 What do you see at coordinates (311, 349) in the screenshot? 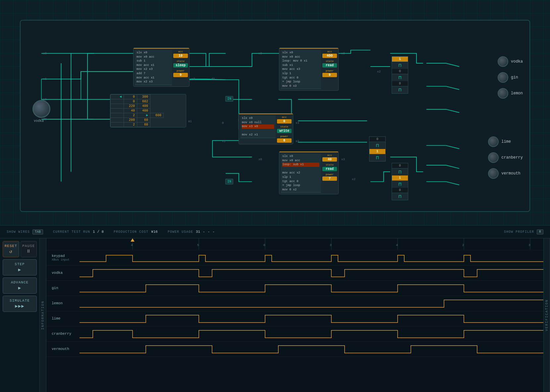
I see `vermouth-wave` at bounding box center [311, 349].